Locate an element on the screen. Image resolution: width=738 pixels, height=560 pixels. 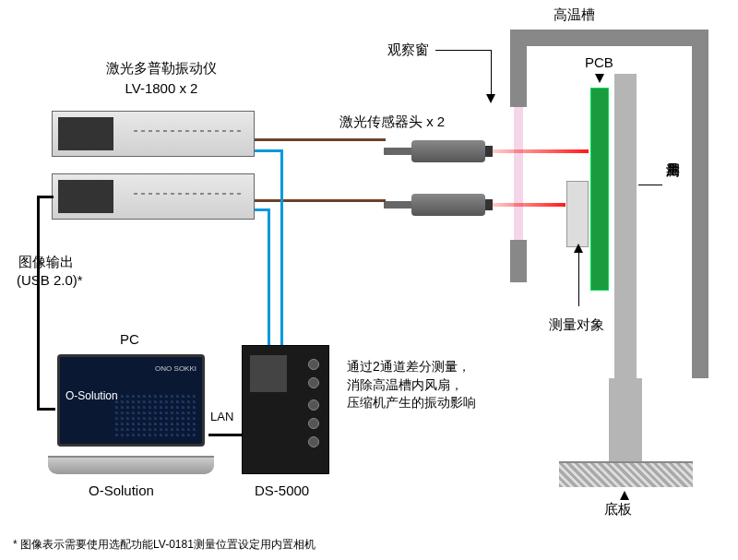
chamber-frame-left-upper is located at coordinates (518, 77).